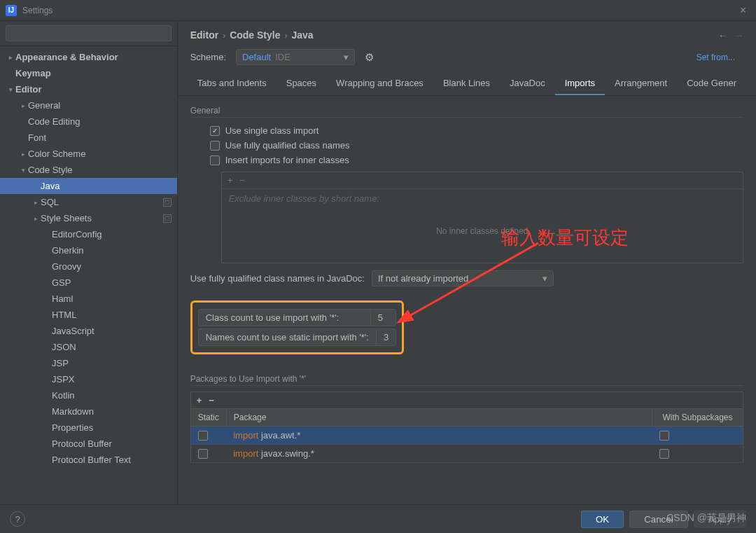  Describe the element at coordinates (467, 380) in the screenshot. I see `section-packages: Packages to Use Import with '*'` at that location.